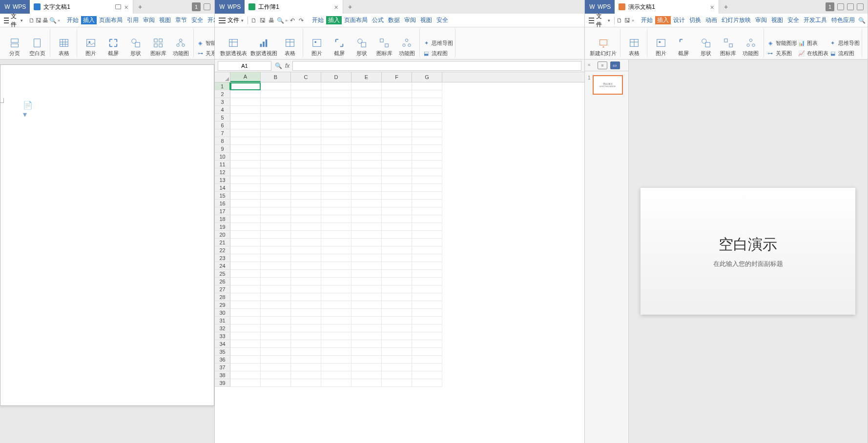 The image size is (868, 443). I want to click on chart-button: 📊图表, so click(813, 43).